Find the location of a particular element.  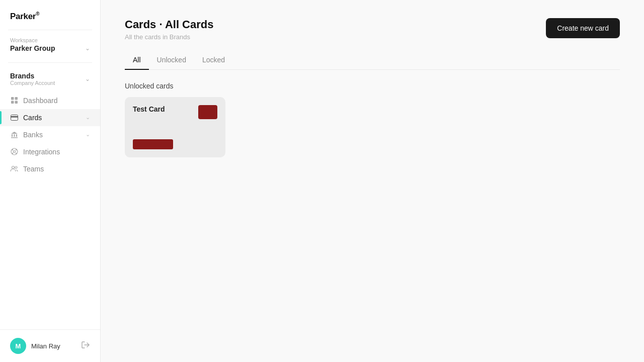

card-top-row: Test Card is located at coordinates (175, 112).